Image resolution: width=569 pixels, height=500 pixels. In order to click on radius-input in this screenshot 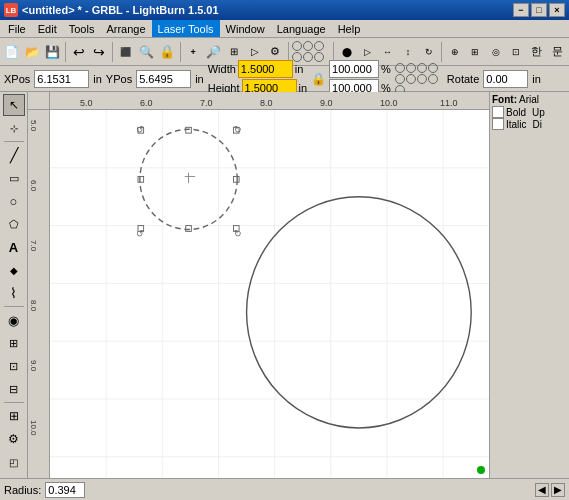, I will do `click(65, 490)`.